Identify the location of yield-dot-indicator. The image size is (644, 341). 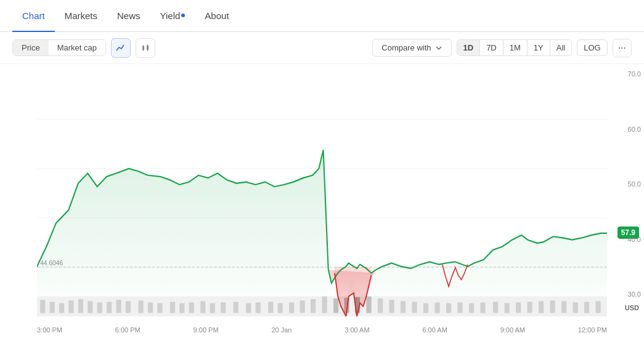
(183, 15).